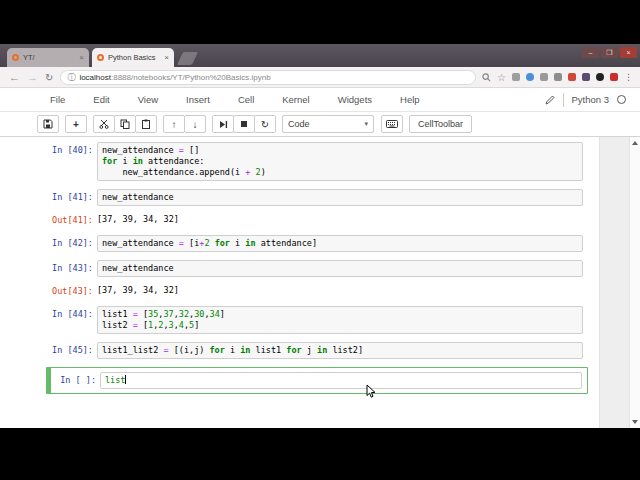 The height and width of the screenshot is (480, 640). What do you see at coordinates (300, 320) in the screenshot?
I see `code-cell: In [44]:list1 = [35,37,32,30,34]list2 = …` at bounding box center [300, 320].